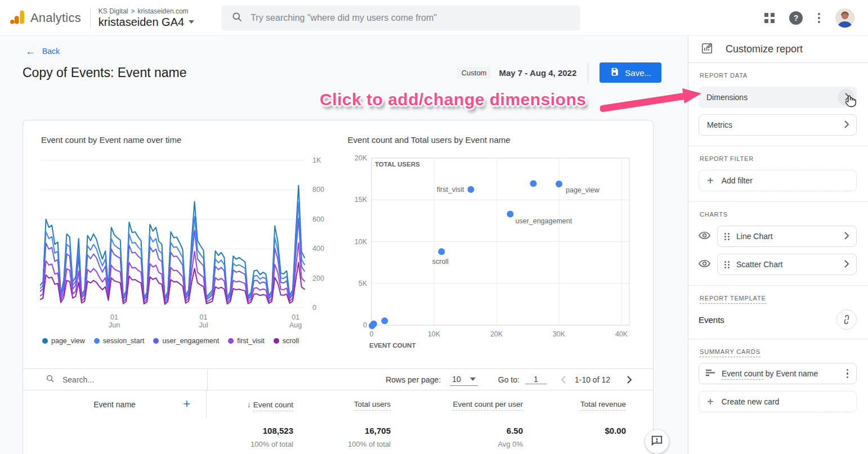 This screenshot has width=868, height=454. What do you see at coordinates (114, 11) in the screenshot?
I see `breadcrumb-account: KS Digital` at bounding box center [114, 11].